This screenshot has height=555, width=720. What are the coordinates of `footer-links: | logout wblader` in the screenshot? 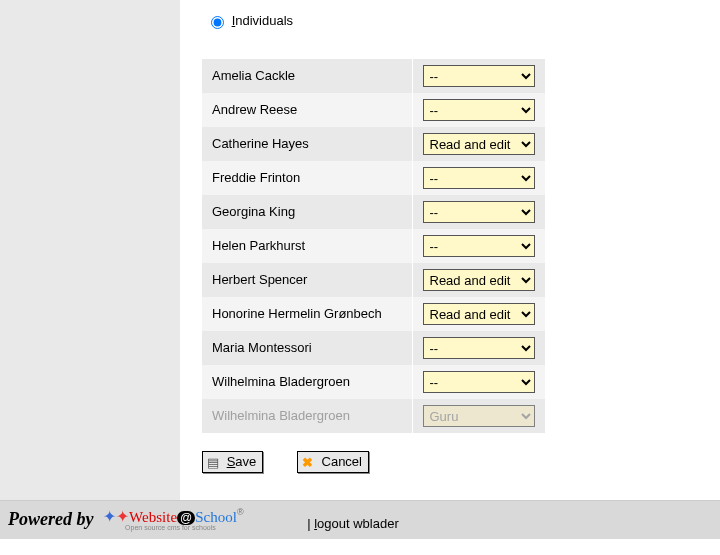 It's located at (353, 524).